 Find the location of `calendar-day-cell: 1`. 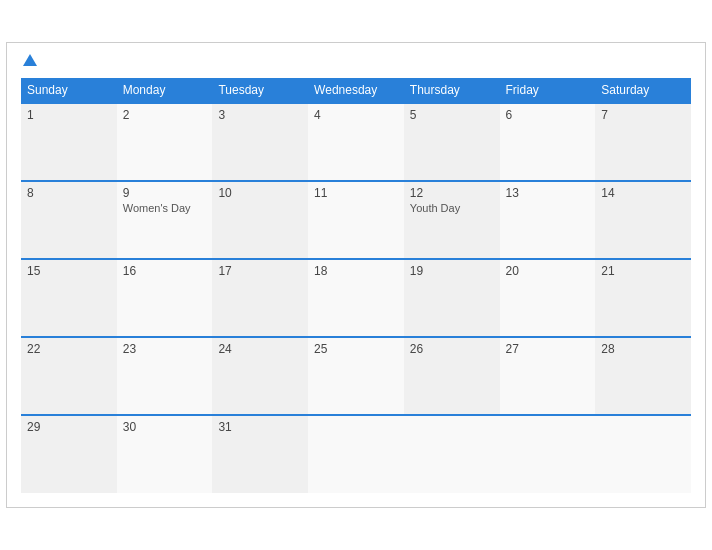

calendar-day-cell: 1 is located at coordinates (69, 142).